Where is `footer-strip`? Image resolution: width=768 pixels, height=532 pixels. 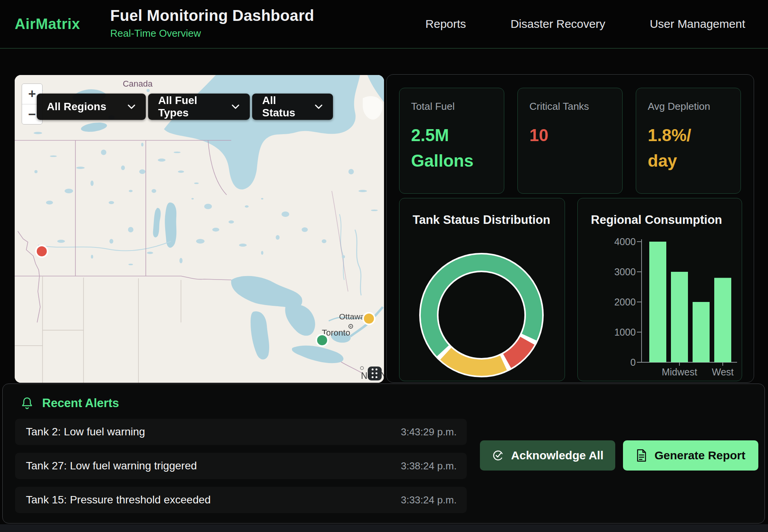
footer-strip is located at coordinates (384, 528).